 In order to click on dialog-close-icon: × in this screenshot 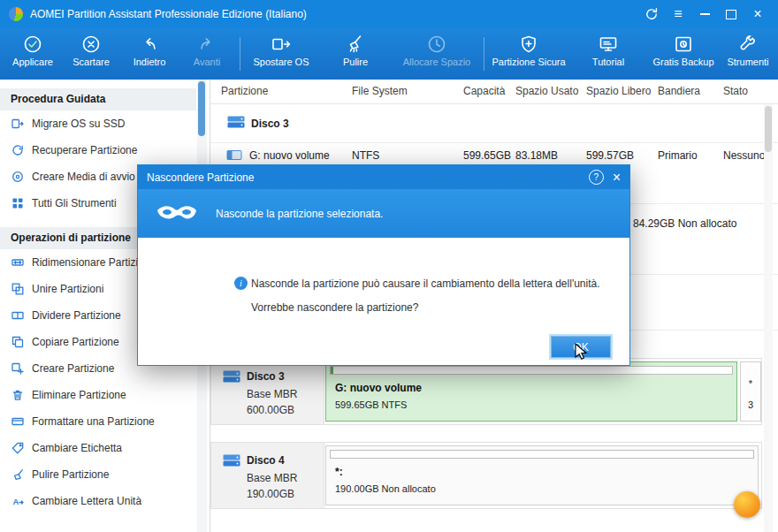, I will do `click(617, 178)`.